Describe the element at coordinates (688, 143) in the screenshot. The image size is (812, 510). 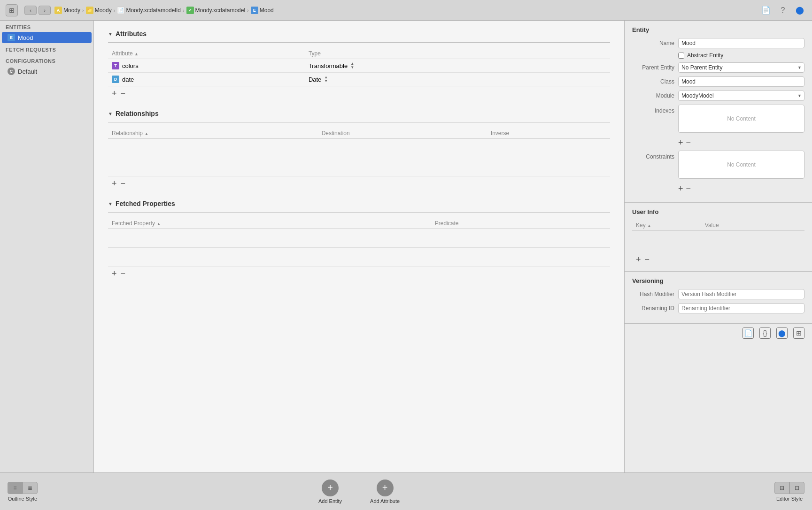
I see `remove-index-button: −` at that location.